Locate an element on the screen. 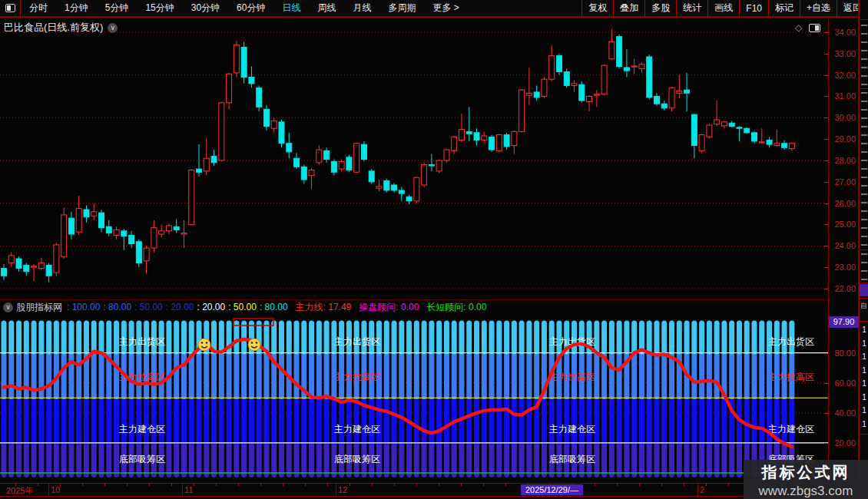 The image size is (868, 499). panel-value-label: 20.00 is located at coordinates (843, 443).